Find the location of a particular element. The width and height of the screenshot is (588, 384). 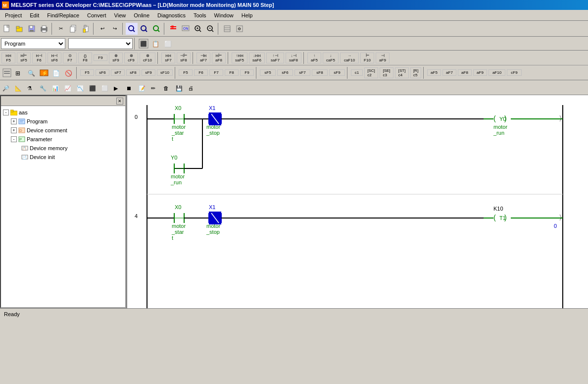

tree-item-aas: - aas is located at coordinates (63, 112).